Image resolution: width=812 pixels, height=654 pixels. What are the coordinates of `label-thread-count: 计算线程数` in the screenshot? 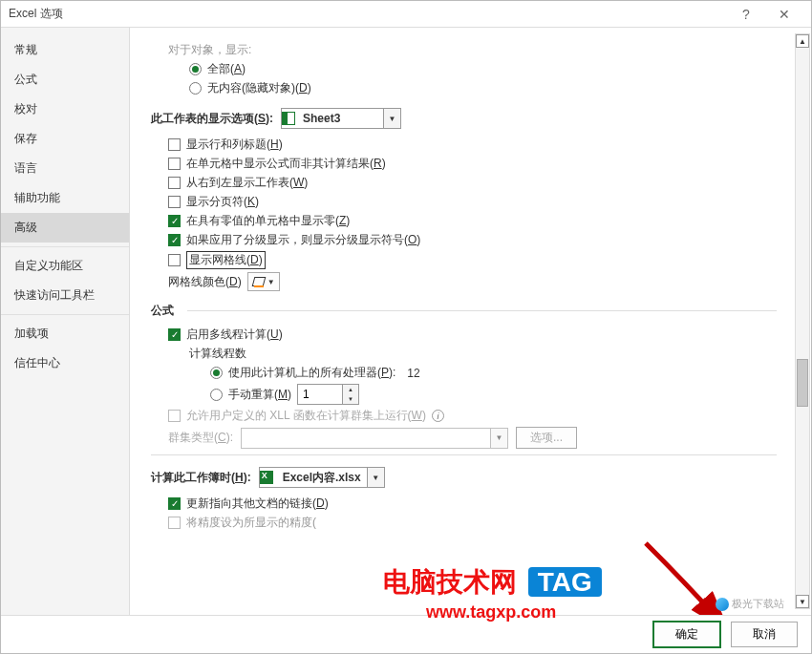 It's located at (483, 353).